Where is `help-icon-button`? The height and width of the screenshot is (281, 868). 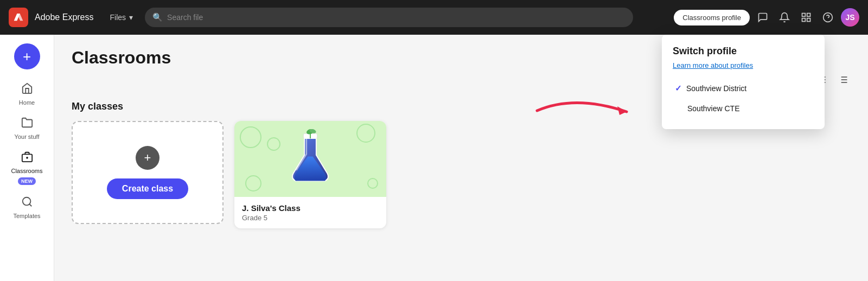 help-icon-button is located at coordinates (828, 17).